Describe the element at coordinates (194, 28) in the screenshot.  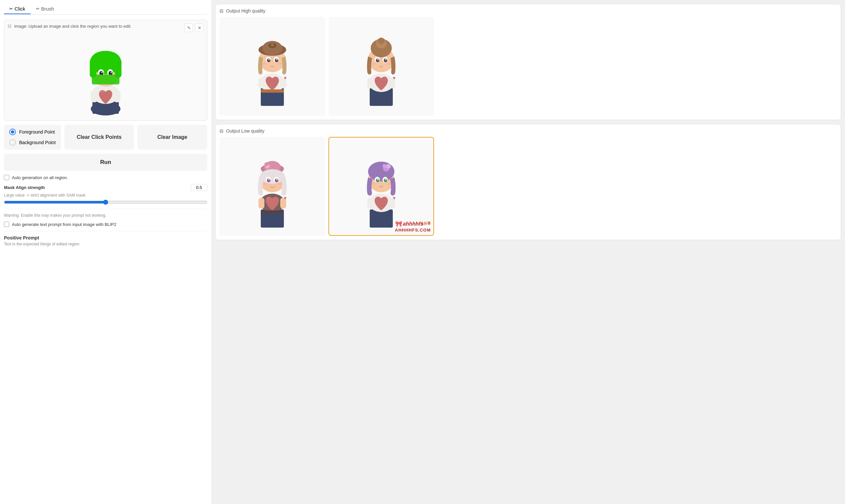
I see `image-area-actions: ✎ ✕` at that location.